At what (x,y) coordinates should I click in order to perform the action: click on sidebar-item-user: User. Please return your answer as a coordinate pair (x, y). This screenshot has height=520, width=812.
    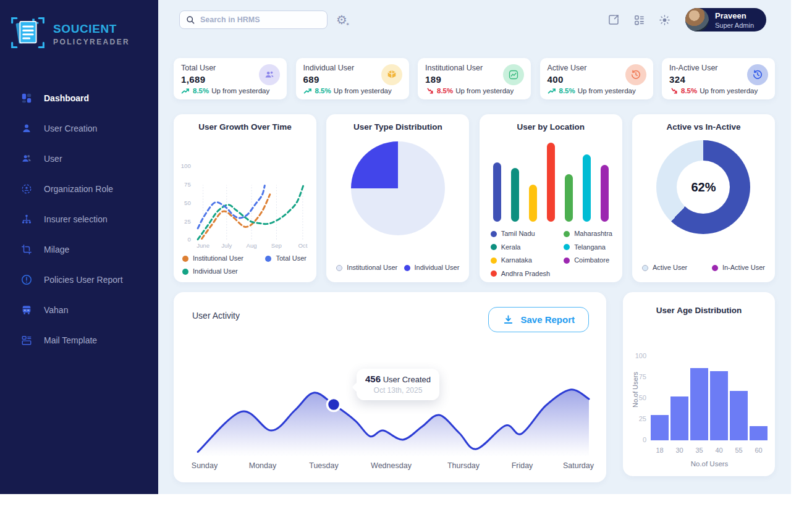
    Looking at the image, I should click on (79, 158).